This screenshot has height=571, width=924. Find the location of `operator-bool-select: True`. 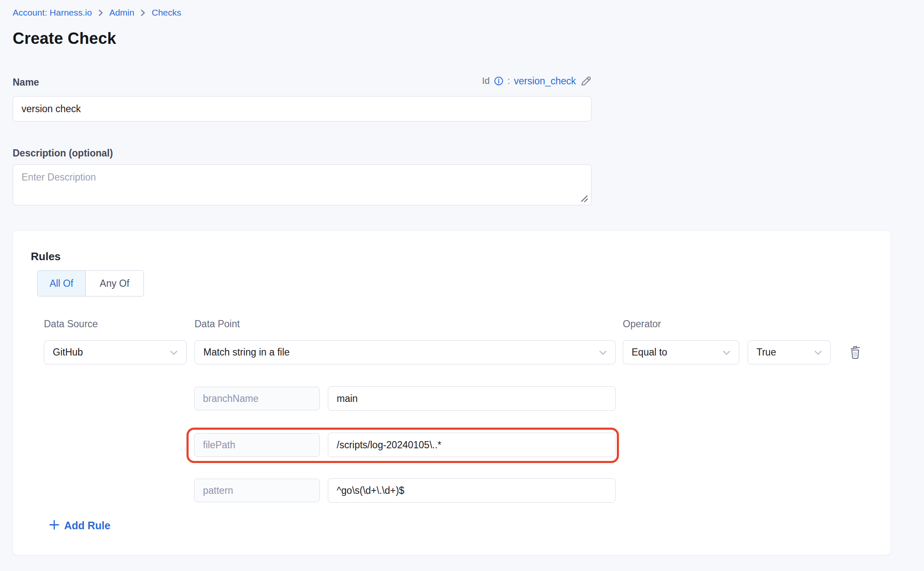

operator-bool-select: True is located at coordinates (789, 353).